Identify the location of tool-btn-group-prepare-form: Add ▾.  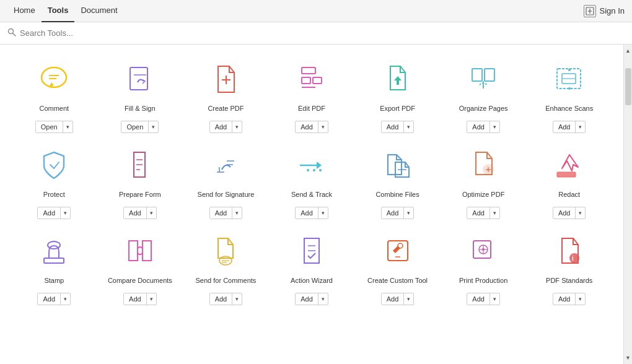
(140, 213).